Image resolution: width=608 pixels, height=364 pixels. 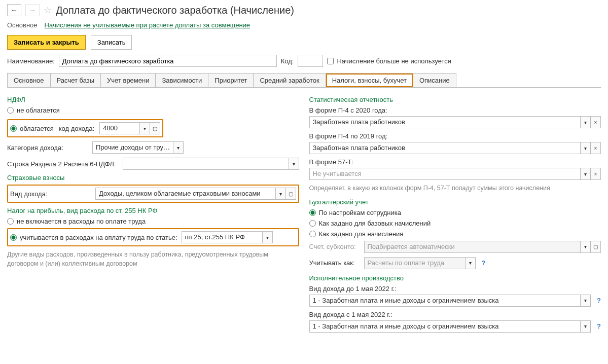 What do you see at coordinates (133, 148) in the screenshot?
I see `income-cat-value: Прочие доходы от трудо` at bounding box center [133, 148].